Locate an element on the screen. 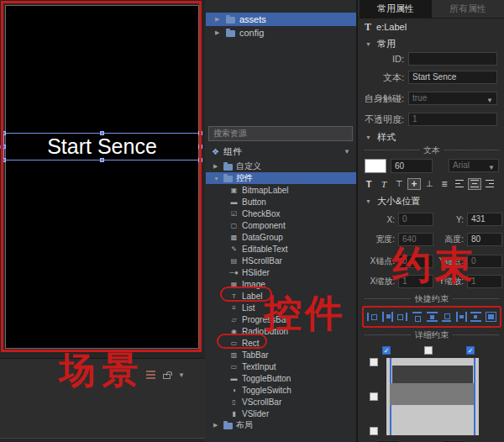  pin-left-icon is located at coordinates (373, 317).